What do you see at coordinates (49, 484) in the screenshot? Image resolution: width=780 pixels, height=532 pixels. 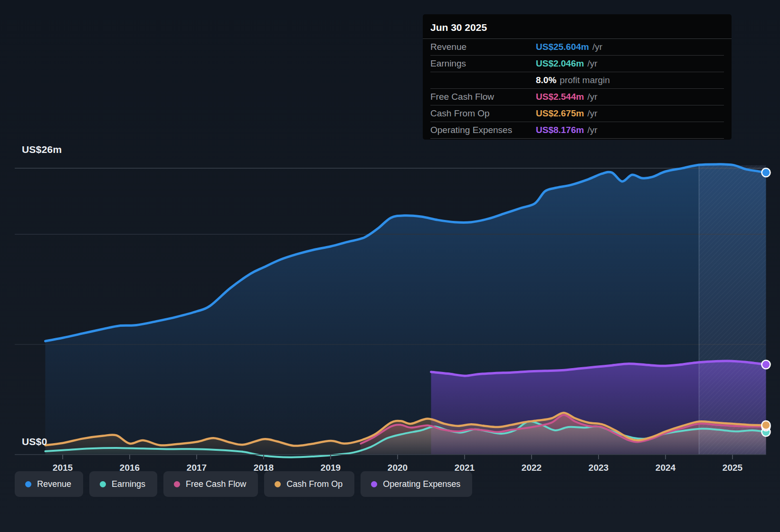 I see `legend-chip-revenue: Revenue` at bounding box center [49, 484].